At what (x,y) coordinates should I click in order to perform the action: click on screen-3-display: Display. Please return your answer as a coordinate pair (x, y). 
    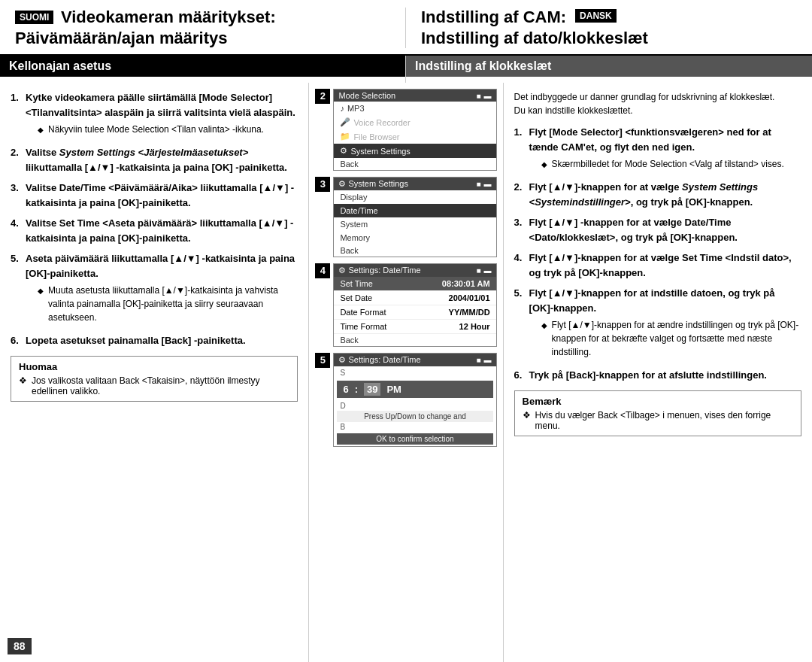
    Looking at the image, I should click on (415, 197).